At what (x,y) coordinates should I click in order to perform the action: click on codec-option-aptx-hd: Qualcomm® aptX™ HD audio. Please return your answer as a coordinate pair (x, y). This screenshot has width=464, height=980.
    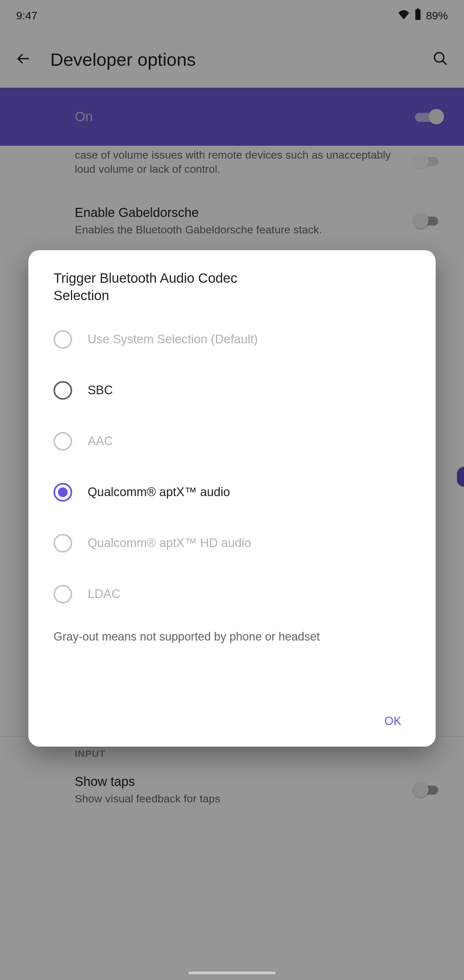
    Looking at the image, I should click on (232, 543).